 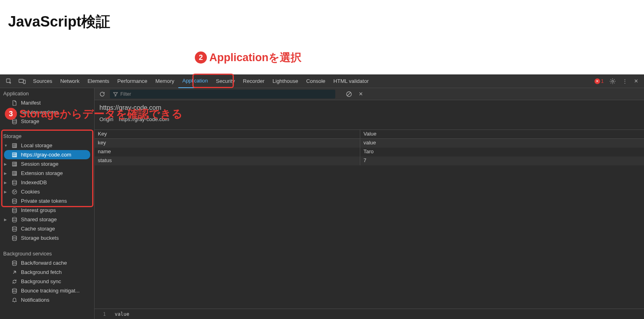 What do you see at coordinates (47, 183) in the screenshot?
I see `sidebar-item-indexeddb: ▶IndexedDB` at bounding box center [47, 183].